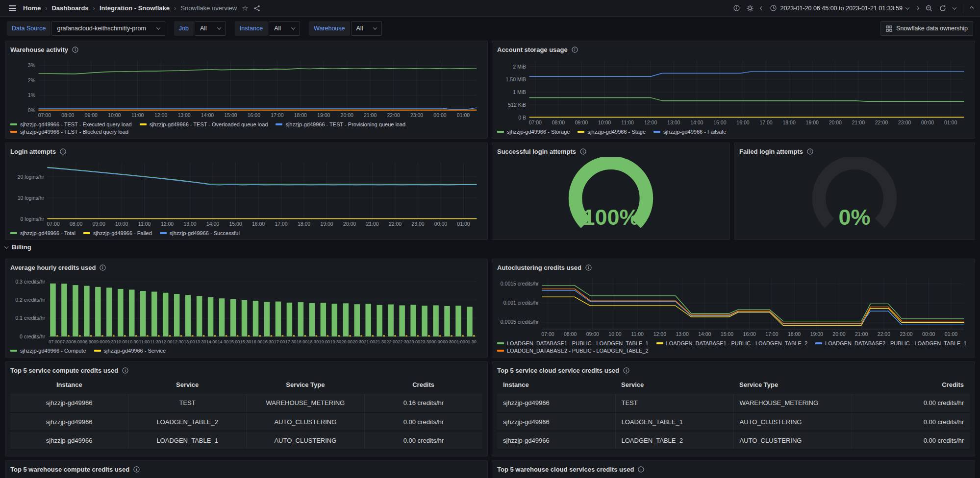  Describe the element at coordinates (733, 469) in the screenshot. I see `panel-top5-warehouse-cloud: Top 5 warehouse cloud services credits u…` at that location.